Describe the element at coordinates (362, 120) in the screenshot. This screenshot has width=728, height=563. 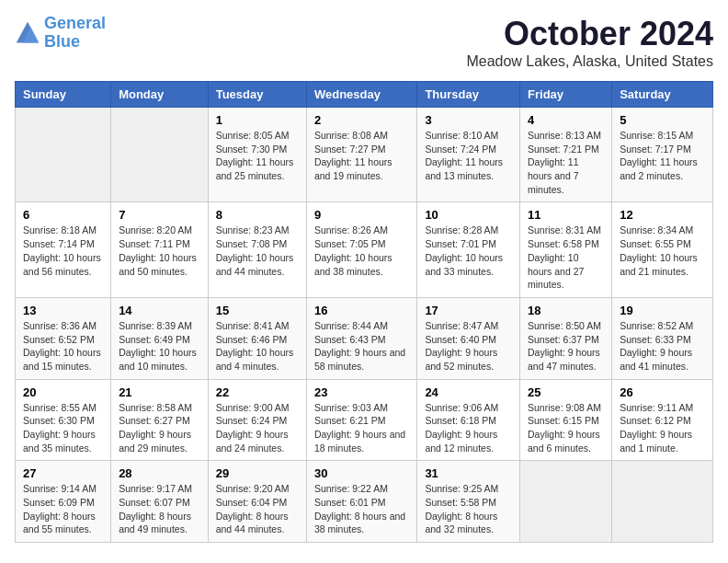
I see `day-number: 2` at that location.